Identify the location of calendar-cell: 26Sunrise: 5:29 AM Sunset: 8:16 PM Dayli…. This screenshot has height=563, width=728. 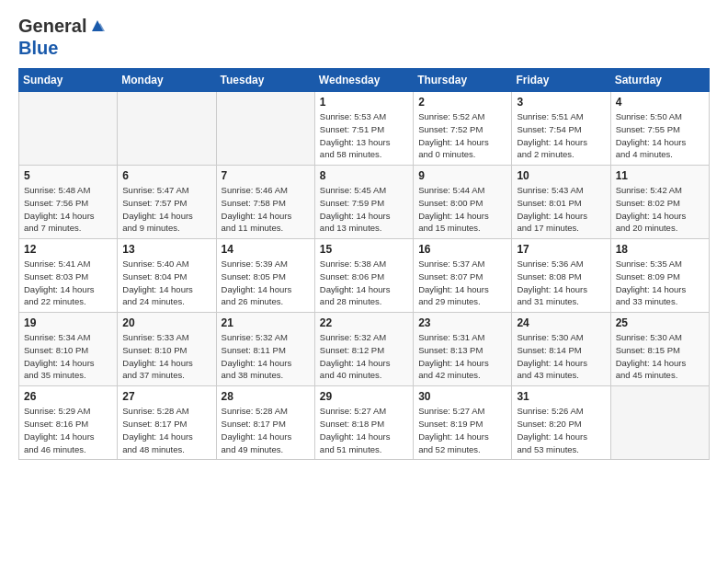
(68, 423).